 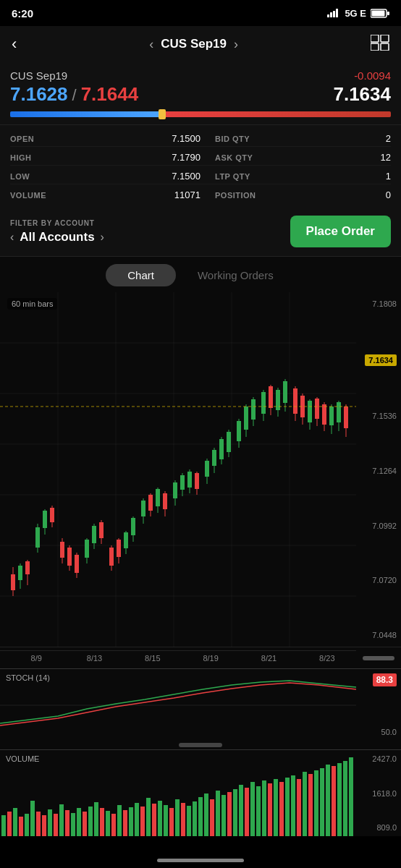 I want to click on prev-symbol-button: ‹, so click(x=151, y=45).